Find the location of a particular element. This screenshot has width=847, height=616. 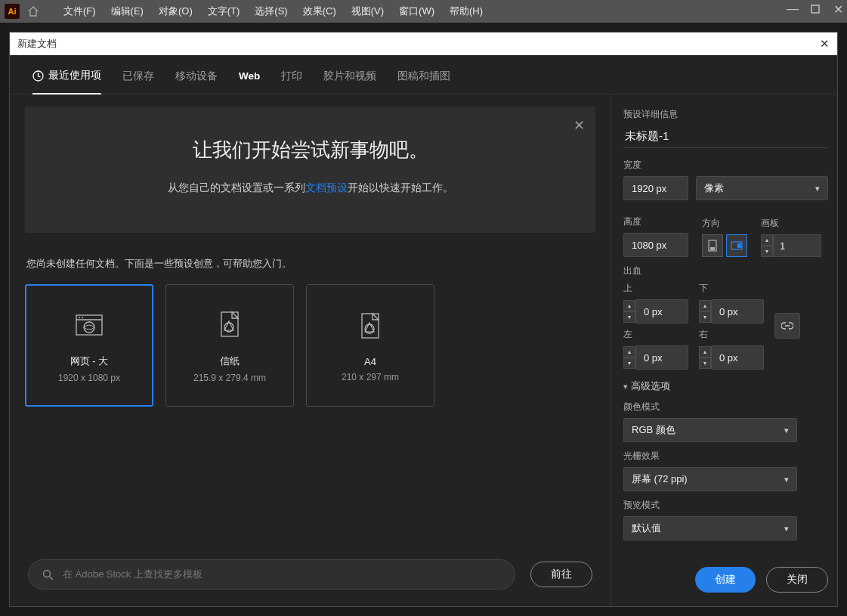

tab-4: 打印 is located at coordinates (292, 82).